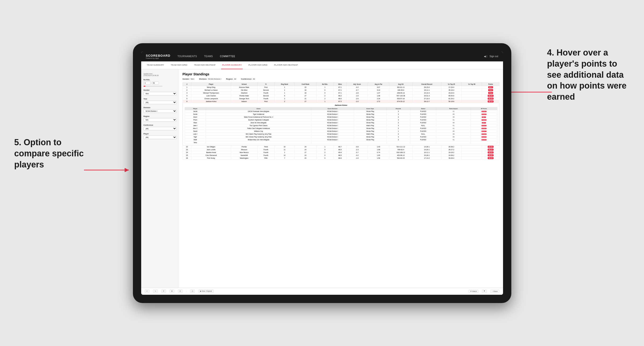  What do you see at coordinates (341, 147) in the screenshot?
I see `table-row: 22 Ian Gilligan Florida Third 10 24 1 68…` at bounding box center [341, 147].